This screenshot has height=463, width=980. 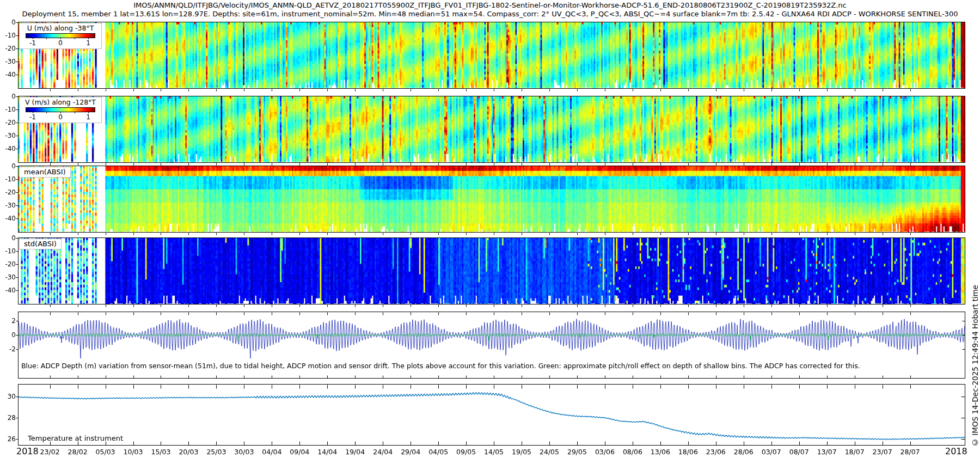 I want to click on x-tick-label: 05/03, so click(x=106, y=452).